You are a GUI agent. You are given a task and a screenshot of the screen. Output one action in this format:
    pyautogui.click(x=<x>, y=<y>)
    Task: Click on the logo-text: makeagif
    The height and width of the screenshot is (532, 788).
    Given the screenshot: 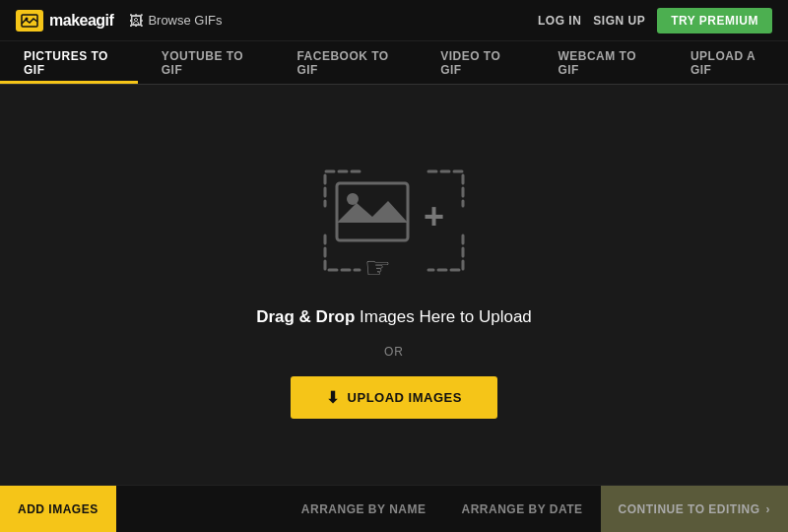 What is the action you would take?
    pyautogui.click(x=81, y=21)
    